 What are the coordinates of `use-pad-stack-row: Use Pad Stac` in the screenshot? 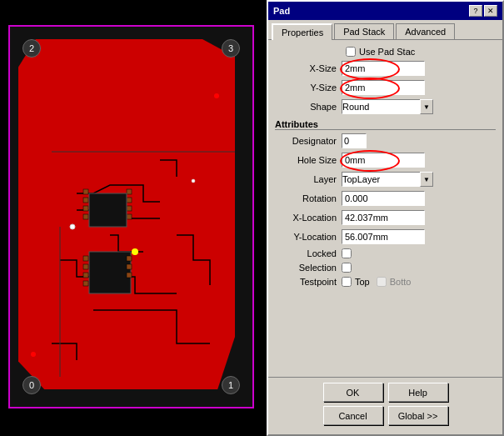 It's located at (385, 52).